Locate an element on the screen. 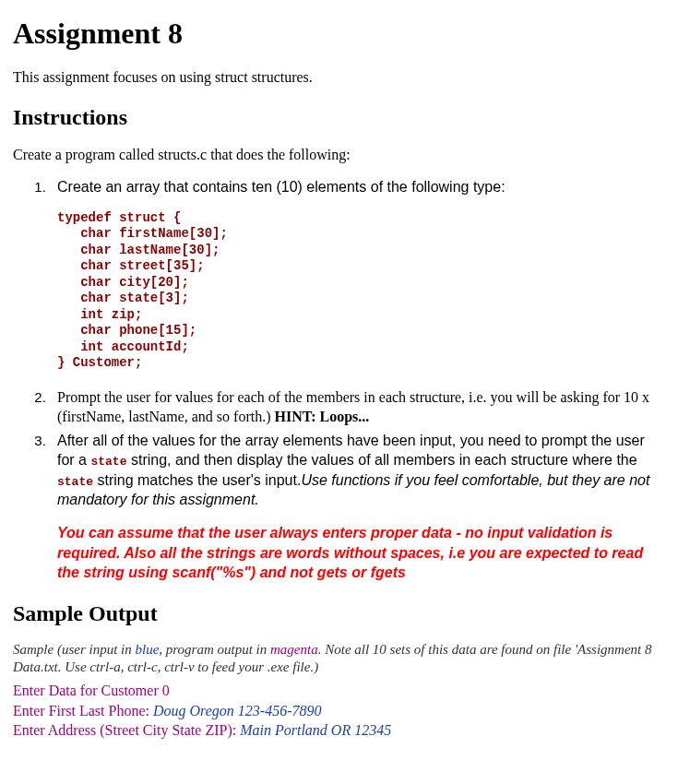 The height and width of the screenshot is (784, 678). user-input: Doug Oregon 123-456-7890 is located at coordinates (238, 710).